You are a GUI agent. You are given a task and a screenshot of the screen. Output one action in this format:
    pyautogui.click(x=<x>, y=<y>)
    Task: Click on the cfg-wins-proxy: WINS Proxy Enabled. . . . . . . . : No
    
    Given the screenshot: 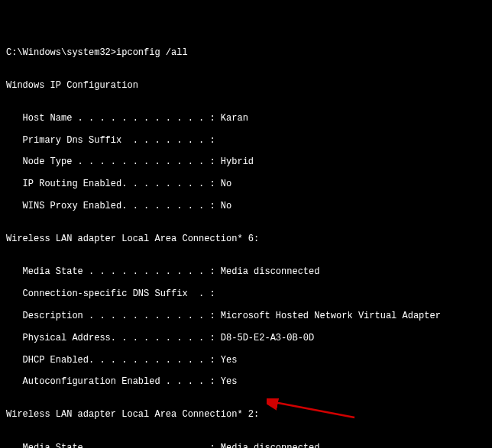 What is the action you would take?
    pyautogui.click(x=246, y=206)
    